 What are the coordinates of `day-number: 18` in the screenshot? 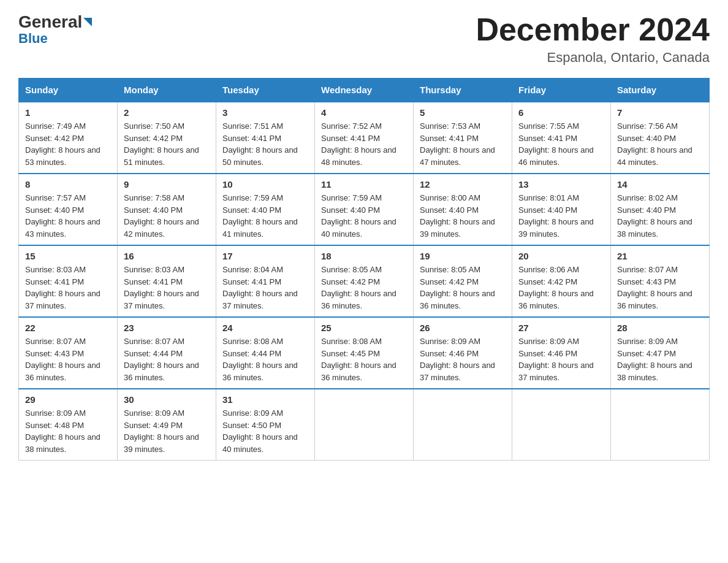 It's located at (364, 256).